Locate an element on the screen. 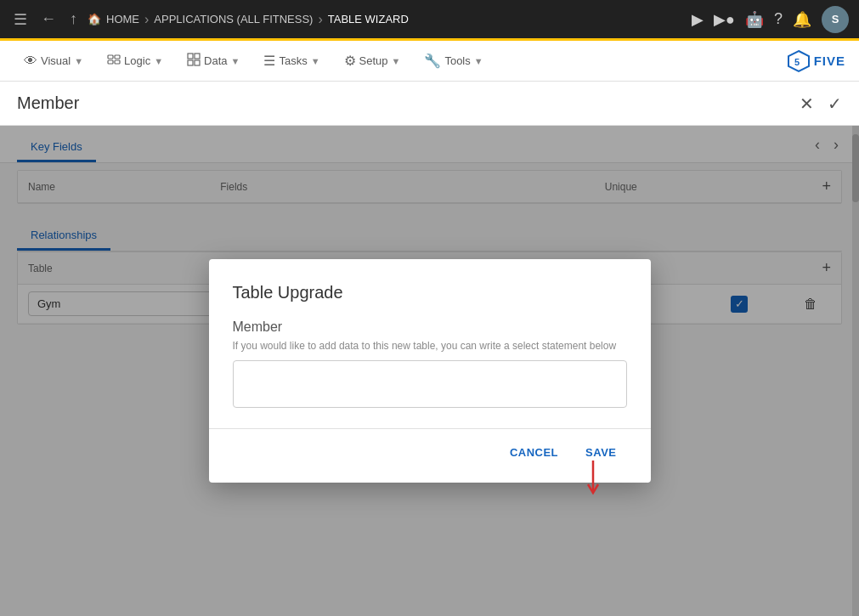  tasks-chevron: ▼ is located at coordinates (316, 61).